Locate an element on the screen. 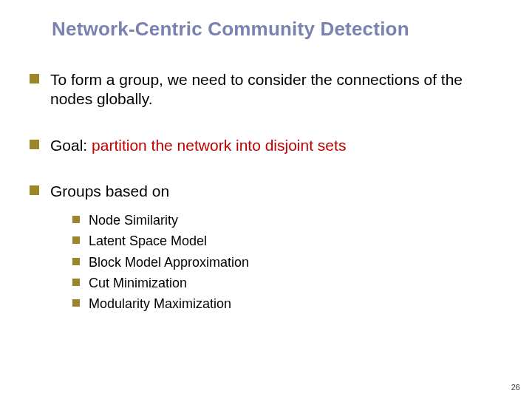 This screenshot has height=399, width=532. page-number: 26 is located at coordinates (516, 387).